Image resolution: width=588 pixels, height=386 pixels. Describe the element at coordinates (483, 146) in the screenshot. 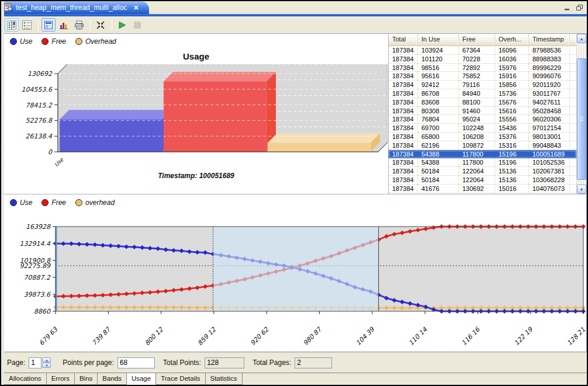

I see `table-row: 187384621961098721531699048843` at that location.